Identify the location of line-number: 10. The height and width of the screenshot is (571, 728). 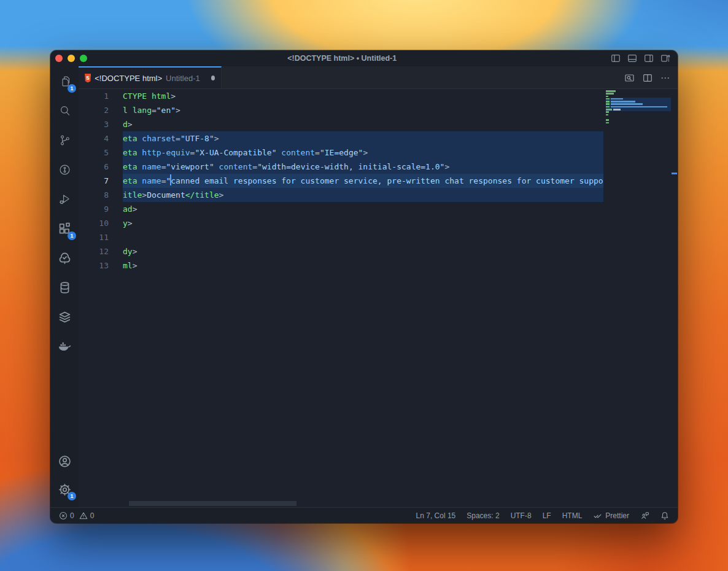
(101, 223).